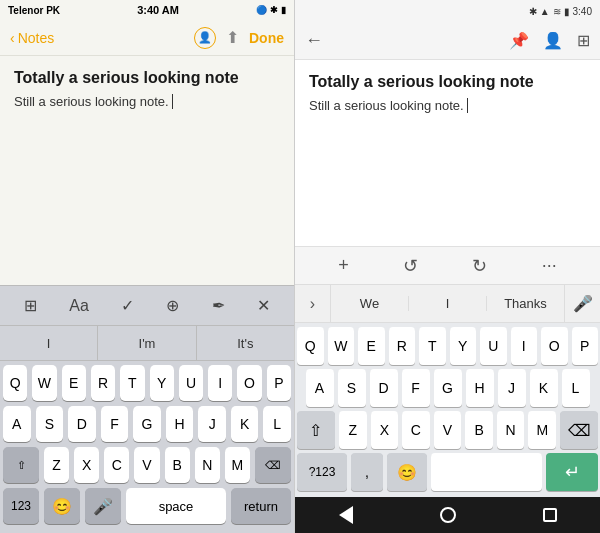 The image size is (600, 533). Describe the element at coordinates (284, 10) in the screenshot. I see `ios-battery-icon: ▮` at that location.